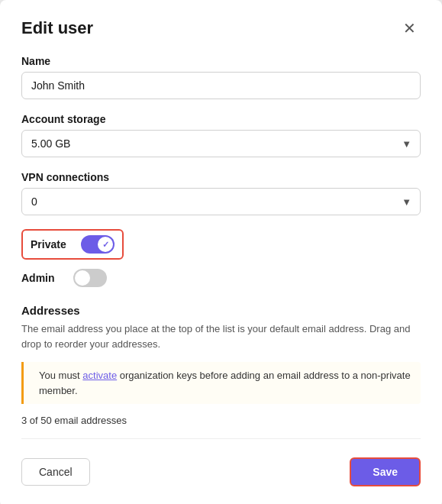 This screenshot has height=504, width=442. I want to click on vpn-select-wrapper: 0 1 2 5 10 ▼, so click(221, 202).